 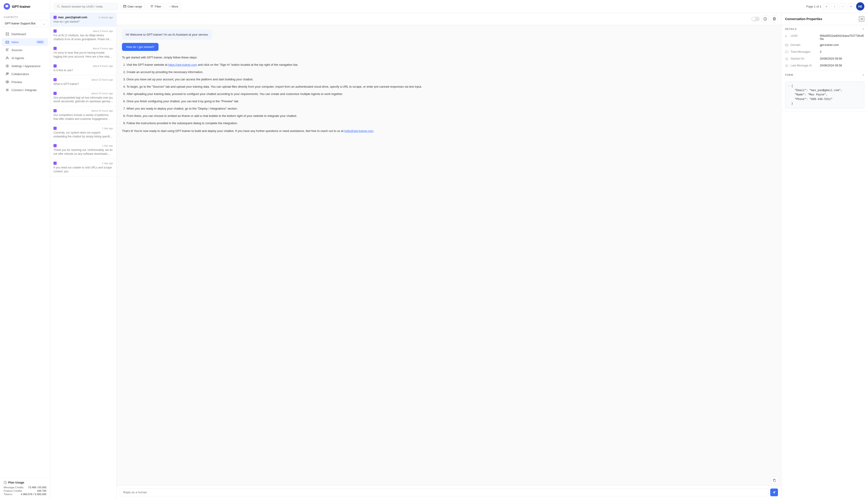 I want to click on conversation-item: max_pan@gmail.com 1 minute ago How do I …, so click(x=83, y=20).